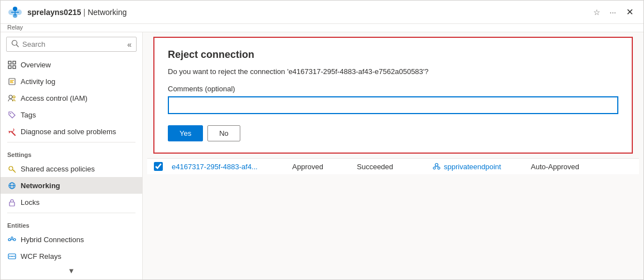 The height and width of the screenshot is (280, 644). Describe the element at coordinates (15, 45) in the screenshot. I see `search-icon` at that location.